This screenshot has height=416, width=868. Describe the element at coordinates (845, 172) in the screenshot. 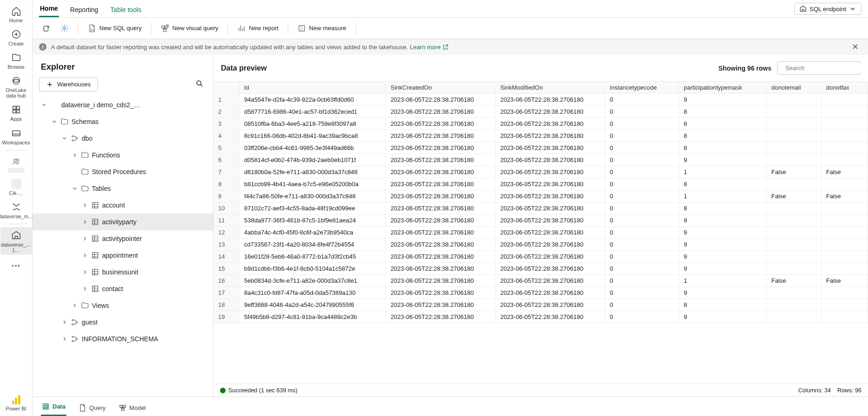

I see `cell-donotfax: False` at that location.